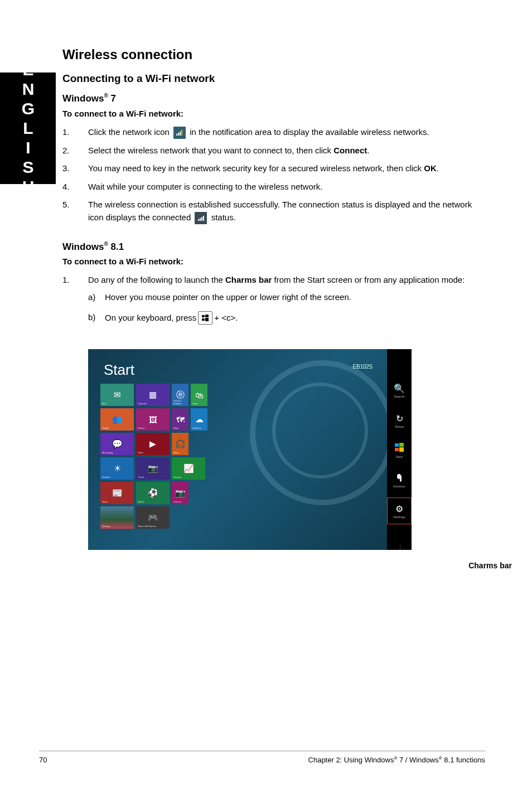  Describe the element at coordinates (274, 261) in the screenshot. I see `win81-subhead: To connect to a Wi-Fi network:` at that location.